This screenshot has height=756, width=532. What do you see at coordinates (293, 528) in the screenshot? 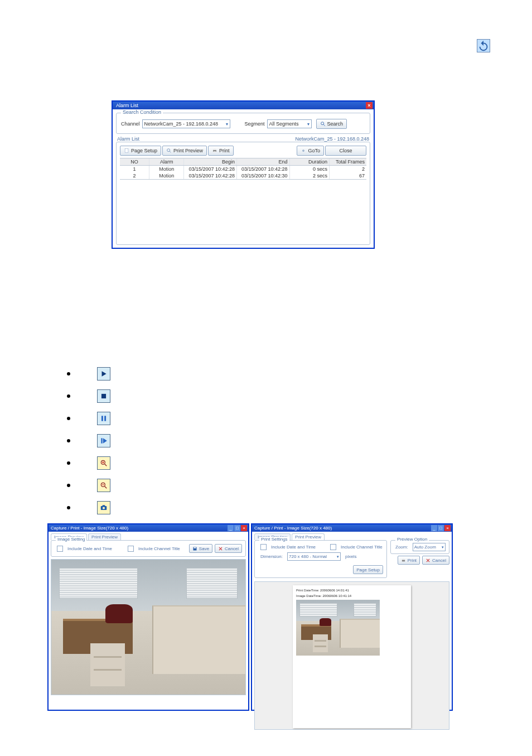
I see `capture2-title: Capture / Print - Image Size(720 x 480)` at bounding box center [293, 528].